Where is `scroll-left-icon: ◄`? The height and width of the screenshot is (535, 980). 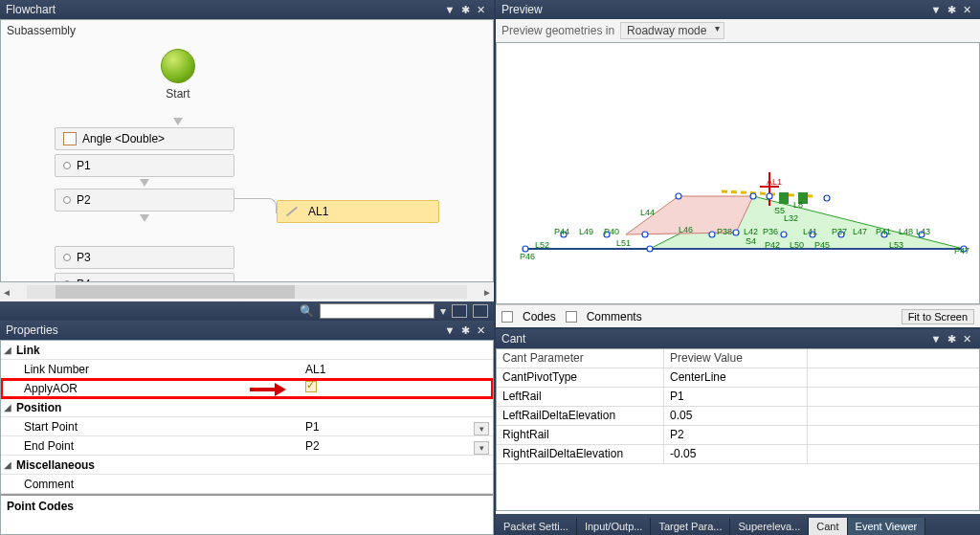
scroll-left-icon: ◄ is located at coordinates (7, 293).